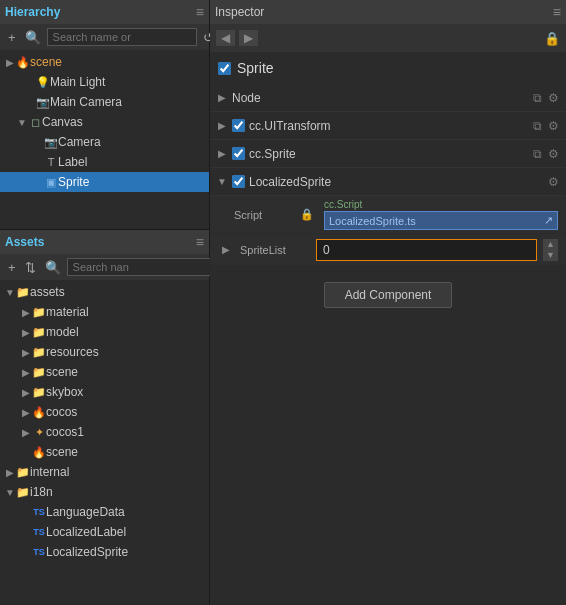  What do you see at coordinates (39, 552) in the screenshot?
I see `ts-localizedsprite-icon: TS` at bounding box center [39, 552].